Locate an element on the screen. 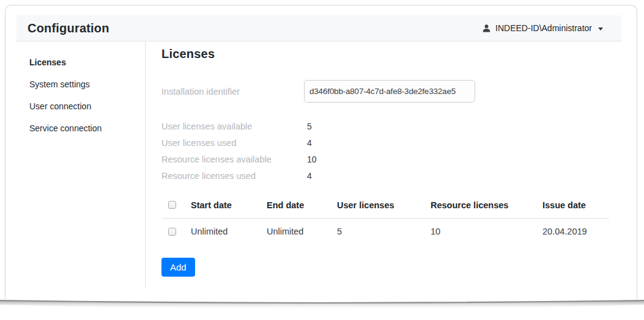 This screenshot has height=320, width=644. sidebar-item-licenses: Licenses is located at coordinates (87, 62).